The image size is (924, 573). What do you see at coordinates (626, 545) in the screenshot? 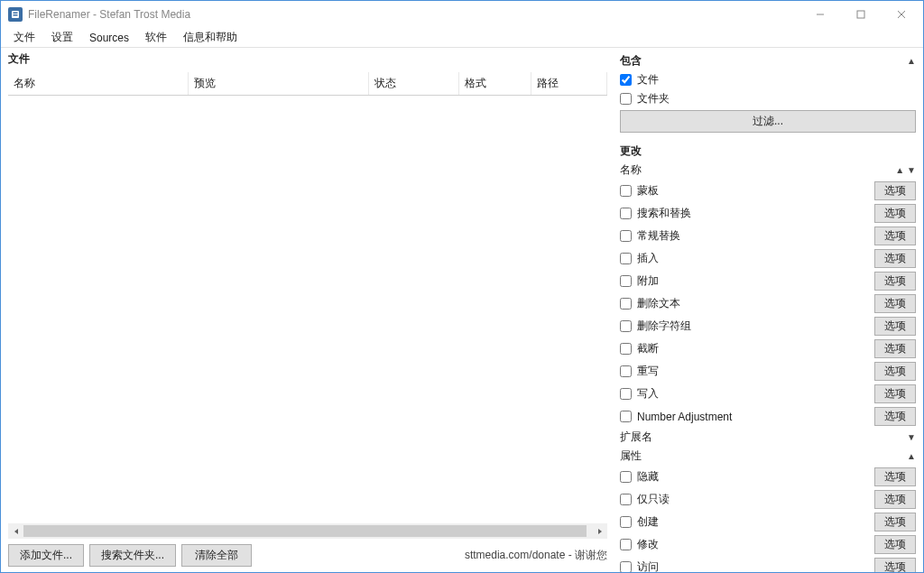
I see `attr-item-3-checkbox` at bounding box center [626, 545].